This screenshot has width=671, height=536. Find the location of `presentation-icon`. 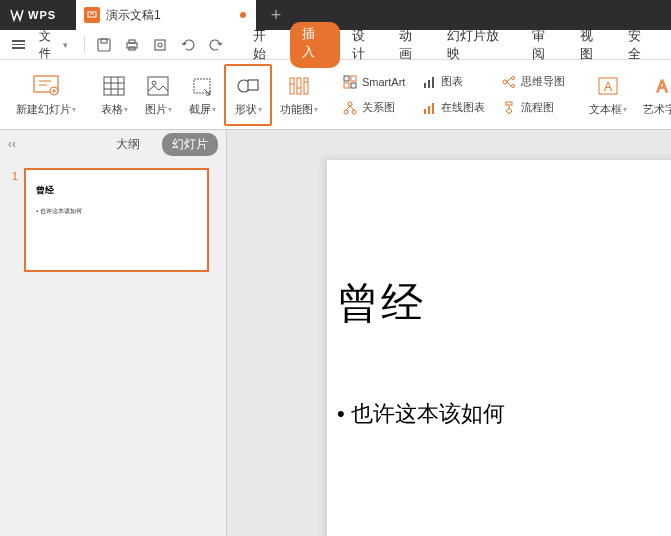

presentation-icon is located at coordinates (92, 15).